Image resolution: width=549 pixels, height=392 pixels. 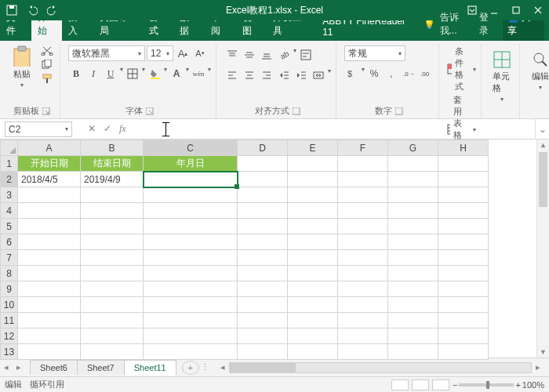 I want to click on row-header: 3, so click(x=9, y=195).